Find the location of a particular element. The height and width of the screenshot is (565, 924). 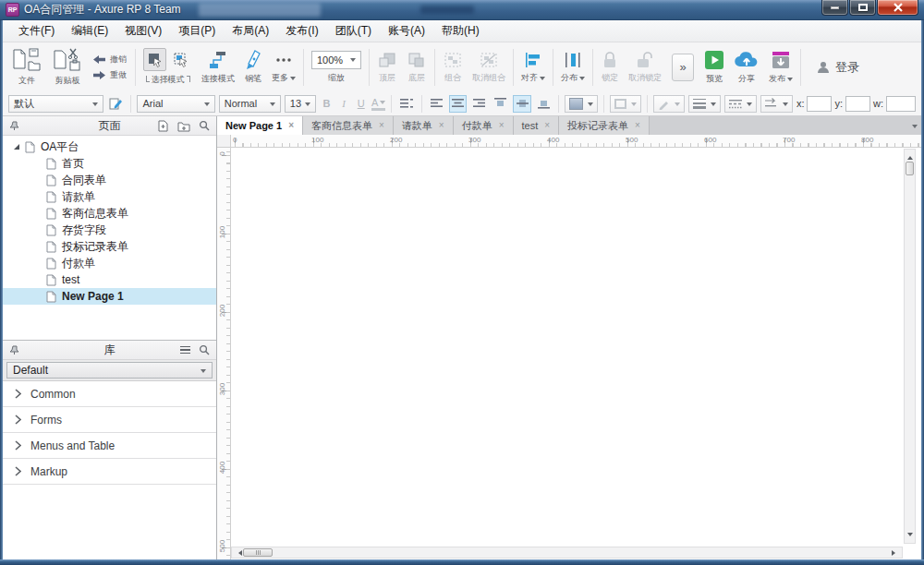

send-to-back-button: 底层 is located at coordinates (417, 67).